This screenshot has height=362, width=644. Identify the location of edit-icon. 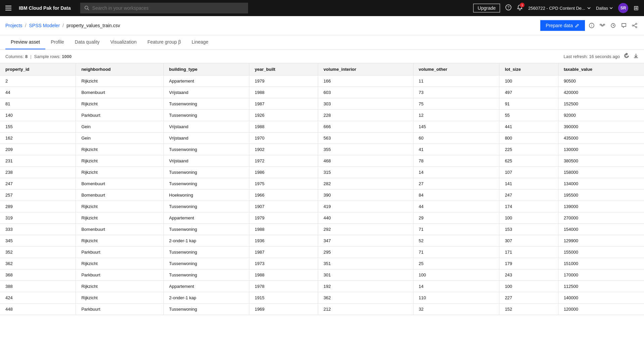
(577, 25).